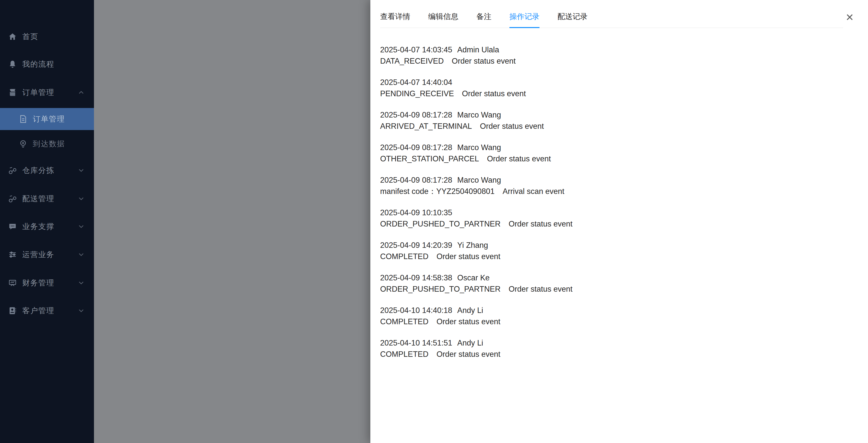  I want to click on sidebar-item-finance: 财务管理, so click(47, 283).